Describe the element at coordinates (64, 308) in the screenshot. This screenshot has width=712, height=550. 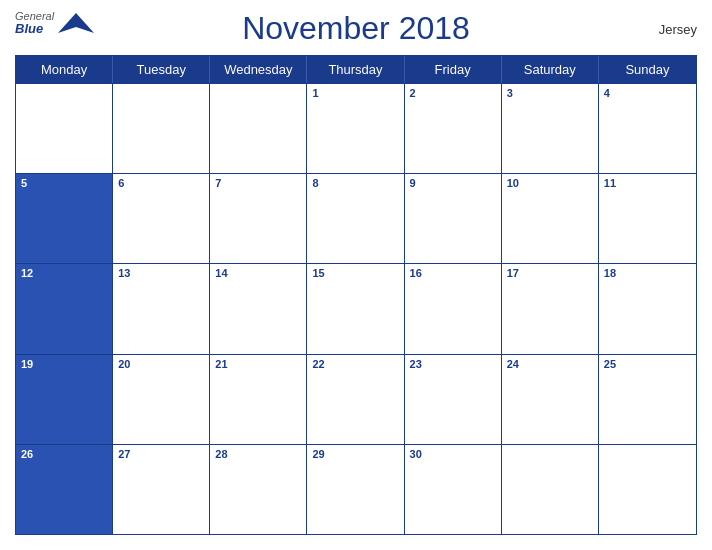
I see `day-cell: 12` at that location.